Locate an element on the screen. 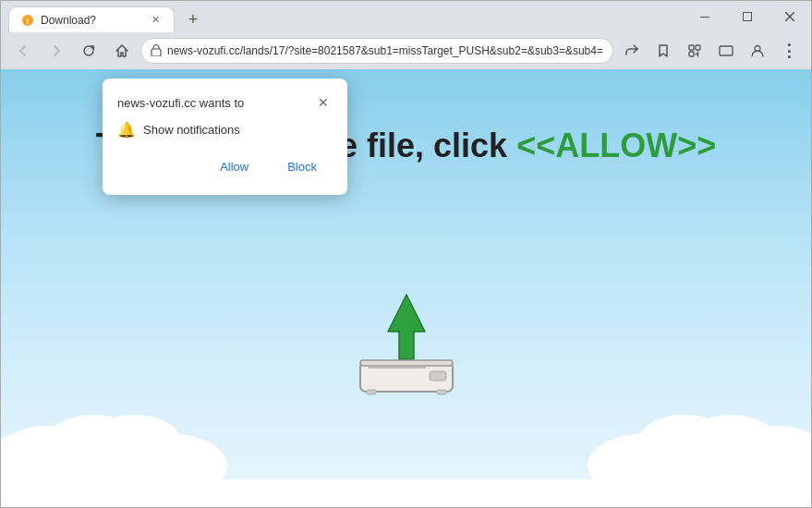 The image size is (812, 508). notif-row: 🔔 Show notifications is located at coordinates (225, 129).